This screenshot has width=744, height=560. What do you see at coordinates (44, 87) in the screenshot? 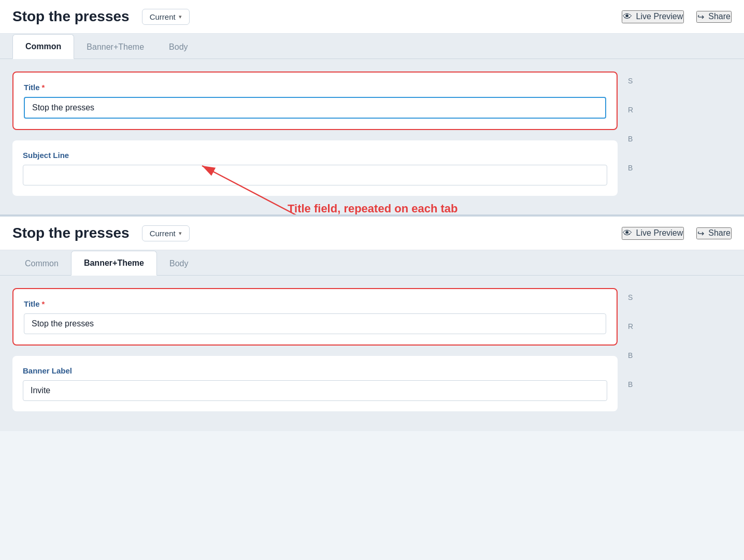
I see `required-star-1: *` at bounding box center [44, 87].